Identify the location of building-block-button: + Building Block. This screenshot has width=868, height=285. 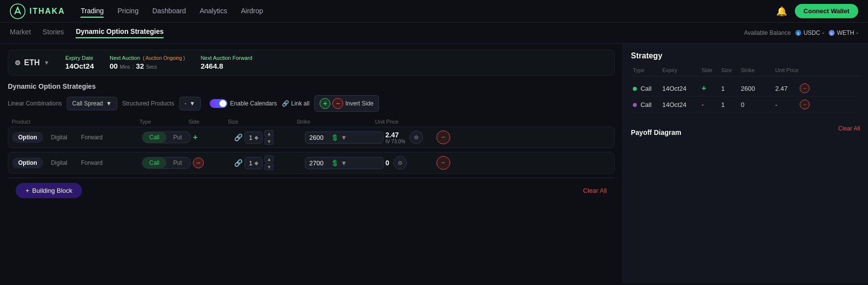
(49, 190).